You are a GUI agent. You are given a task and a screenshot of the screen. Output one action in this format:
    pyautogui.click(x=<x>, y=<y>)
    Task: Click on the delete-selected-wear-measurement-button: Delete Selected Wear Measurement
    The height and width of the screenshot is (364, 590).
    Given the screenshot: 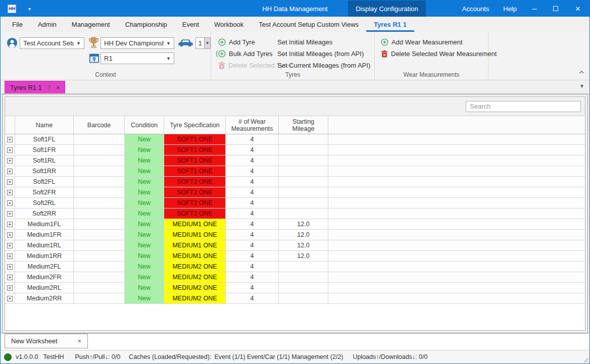 What is the action you would take?
    pyautogui.click(x=438, y=54)
    